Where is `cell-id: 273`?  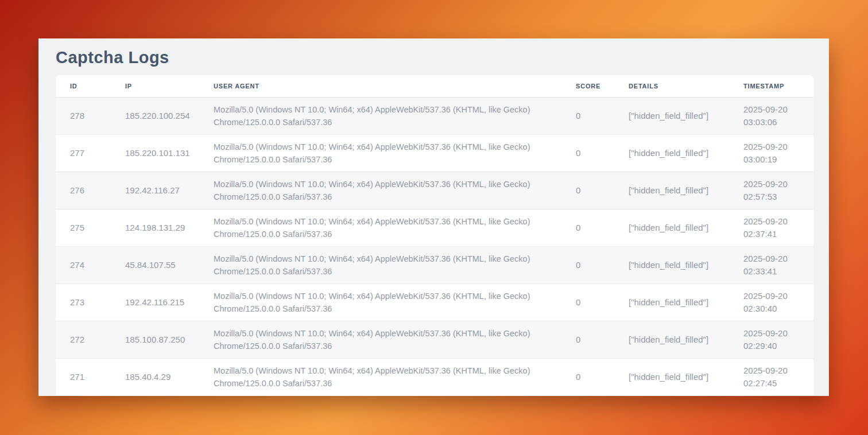 cell-id: 273 is located at coordinates (83, 302).